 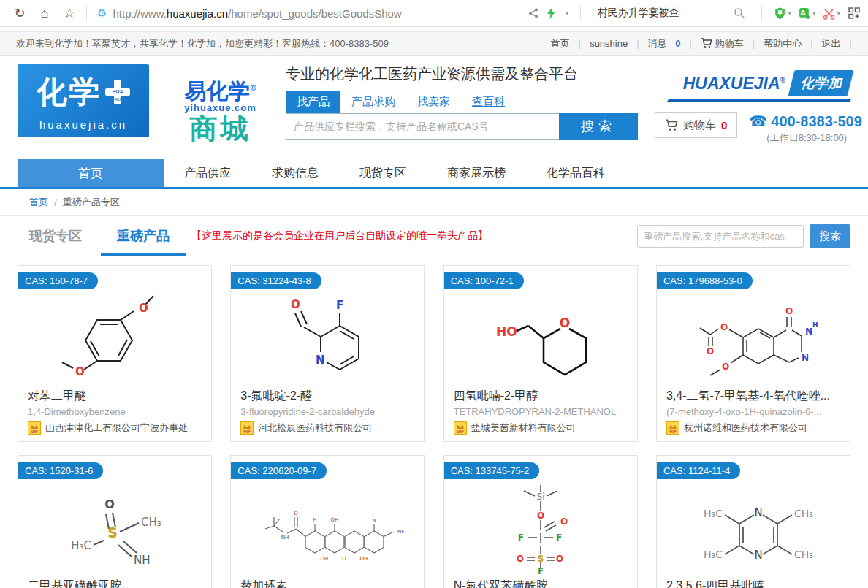 I want to click on tab-find-seller: 找卖家, so click(x=434, y=102).